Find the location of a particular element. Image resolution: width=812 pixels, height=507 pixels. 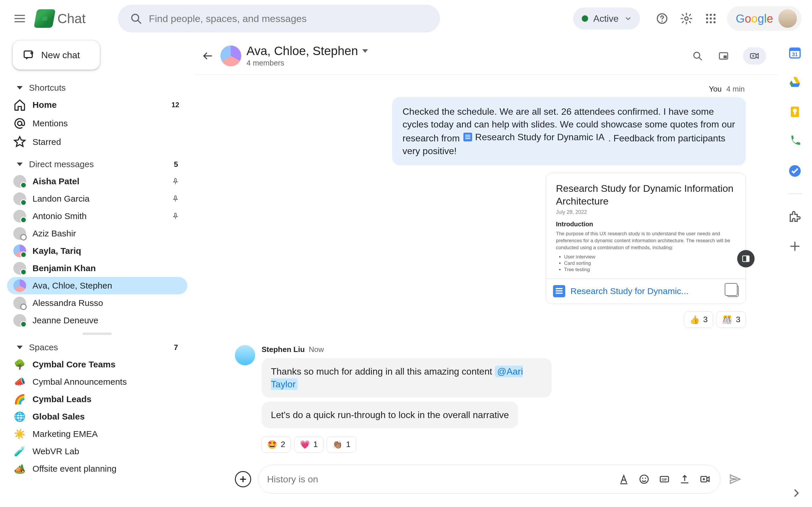

new-chat-label: New chat is located at coordinates (60, 55).